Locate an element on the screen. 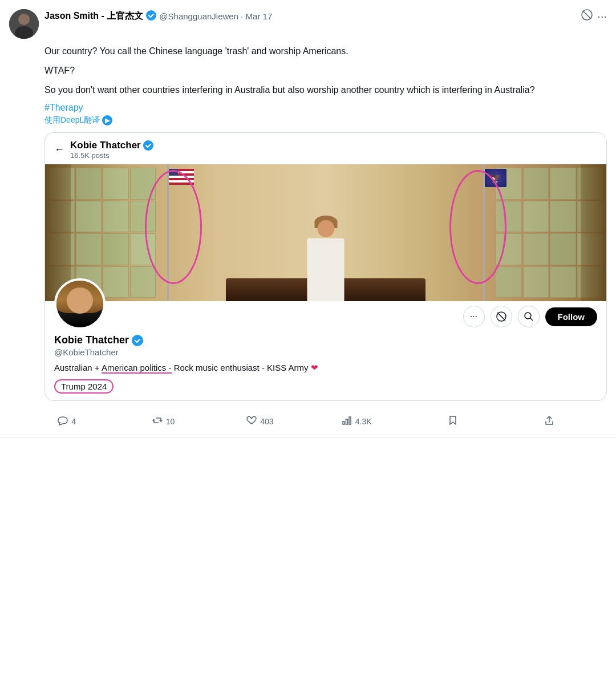 The image size is (616, 681). author-avatar is located at coordinates (24, 24).